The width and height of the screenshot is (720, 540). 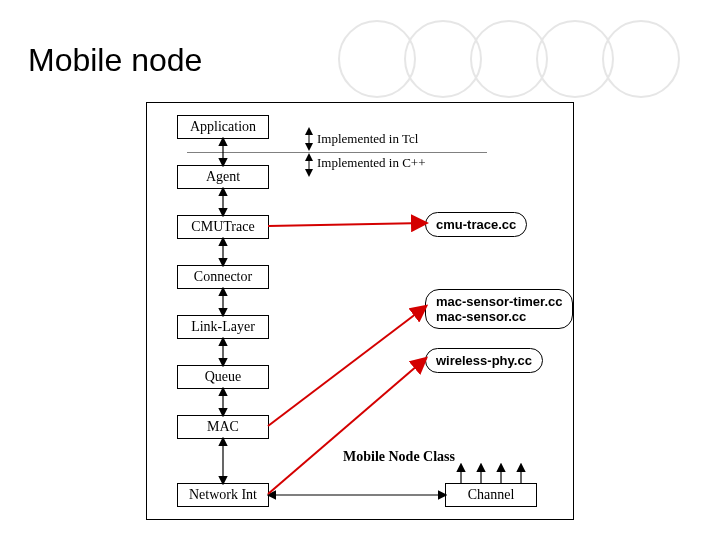 What do you see at coordinates (223, 377) in the screenshot?
I see `box-queue: Queue` at bounding box center [223, 377].